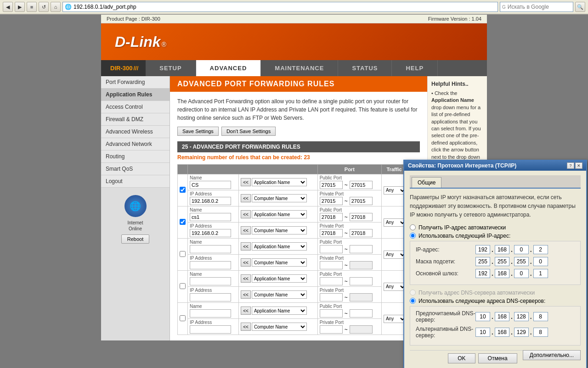 The width and height of the screenshot is (588, 368). What do you see at coordinates (426, 183) in the screenshot?
I see `dialog-tab-general: Общие` at bounding box center [426, 183].